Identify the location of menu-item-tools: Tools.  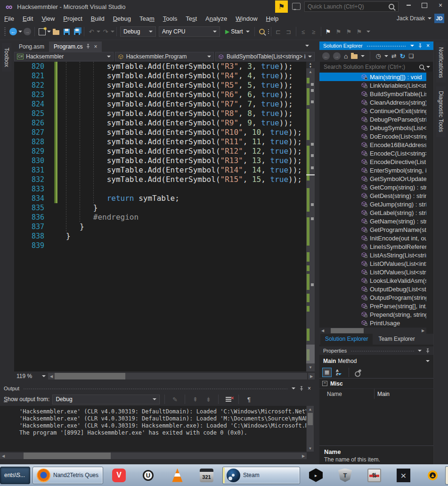
(170, 19).